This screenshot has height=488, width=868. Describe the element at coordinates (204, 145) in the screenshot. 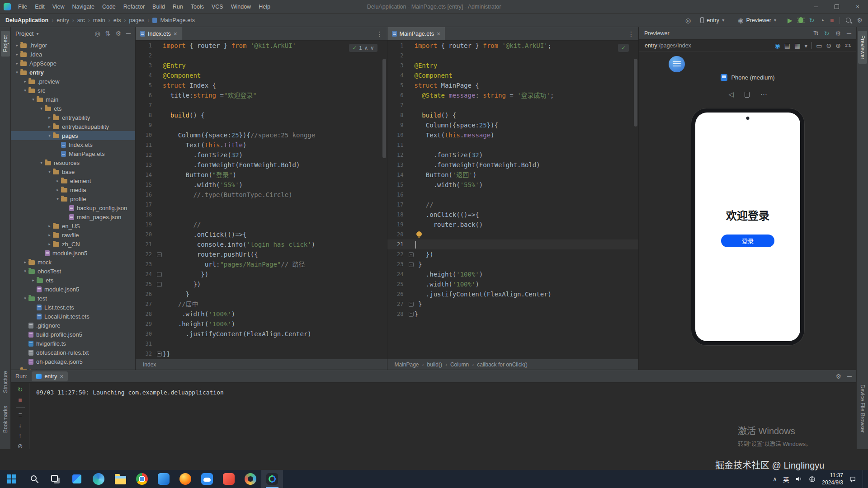

I see `code-text: Text(this.title)` at that location.